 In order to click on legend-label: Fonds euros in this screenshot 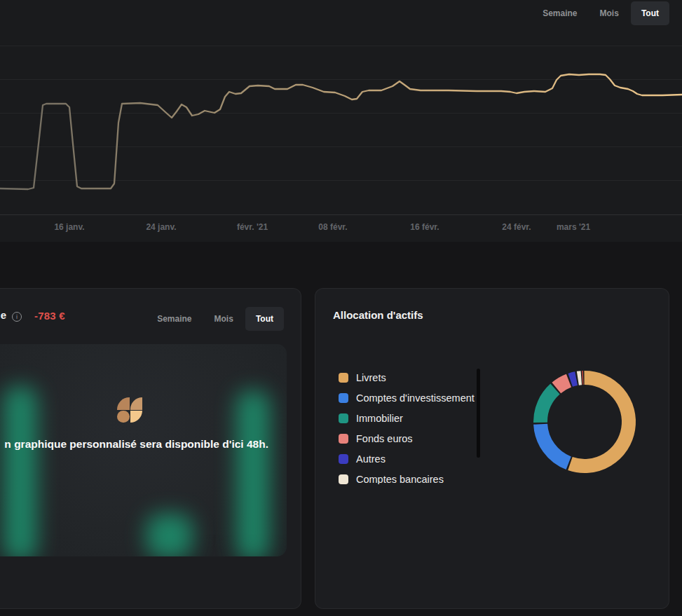, I will do `click(384, 439)`.